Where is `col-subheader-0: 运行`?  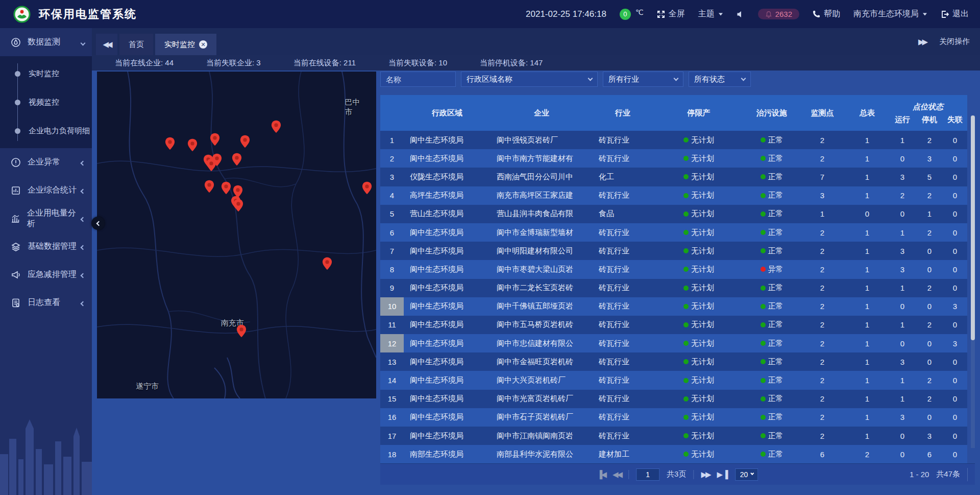
col-subheader-0: 运行 is located at coordinates (902, 122).